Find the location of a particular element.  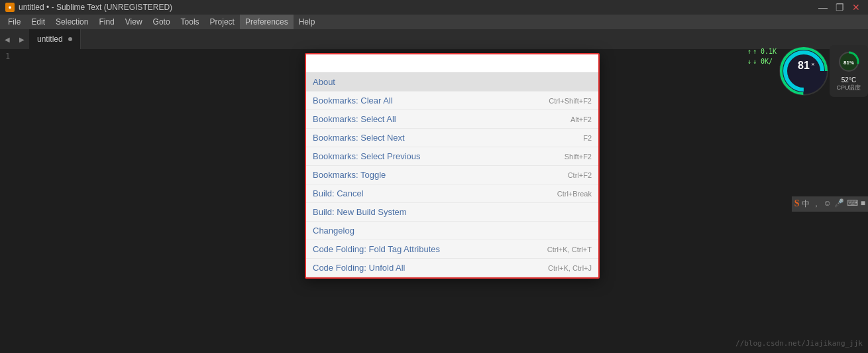

menu-selection: Selection is located at coordinates (72, 22).